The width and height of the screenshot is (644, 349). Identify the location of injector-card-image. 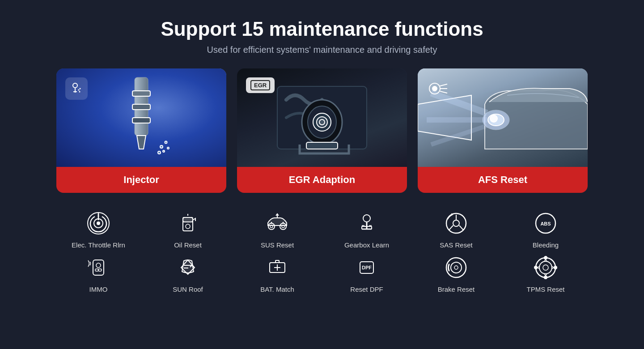
(141, 118).